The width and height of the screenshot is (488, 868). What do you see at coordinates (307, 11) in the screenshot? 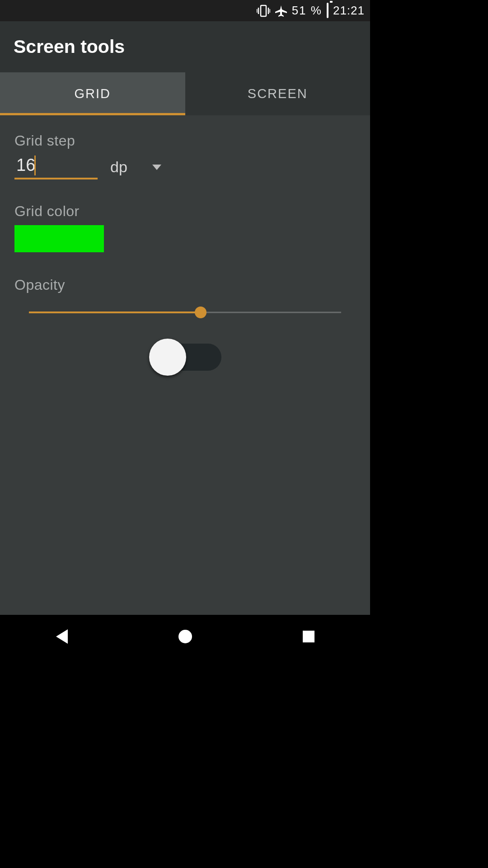
I see `battery-percent: 51 %` at bounding box center [307, 11].